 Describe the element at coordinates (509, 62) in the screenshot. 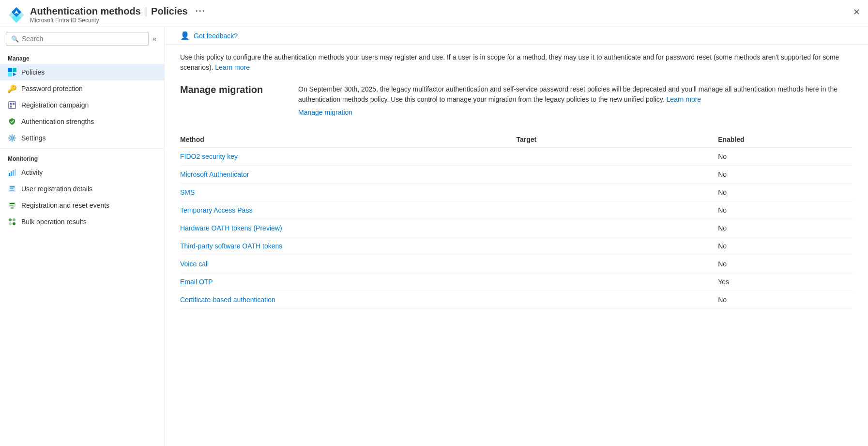

I see `description-body: Use this policy to configure the authent…` at that location.